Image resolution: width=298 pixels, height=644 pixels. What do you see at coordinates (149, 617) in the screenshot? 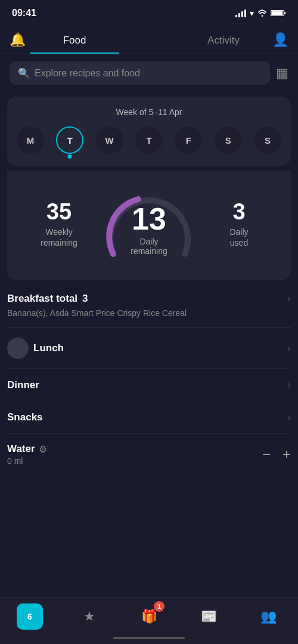
I see `nav-gifts: 🎁 1` at bounding box center [149, 617].